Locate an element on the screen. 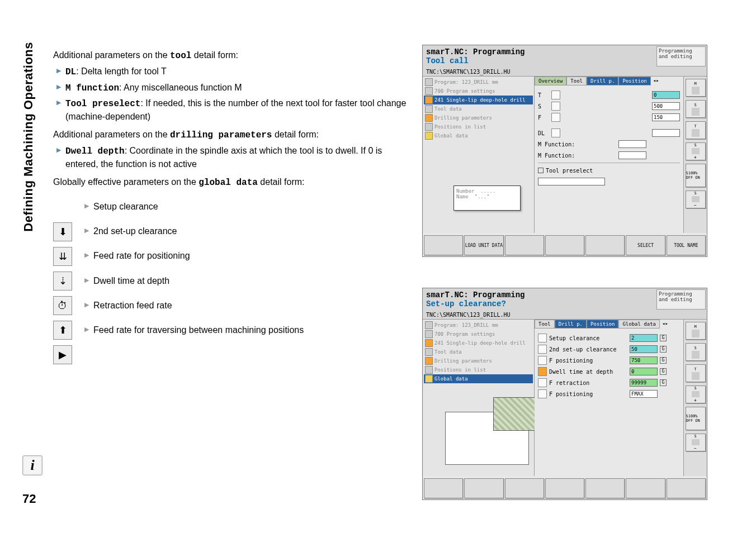 The height and width of the screenshot is (533, 756). form-row: F positioning750G is located at coordinates (609, 360).